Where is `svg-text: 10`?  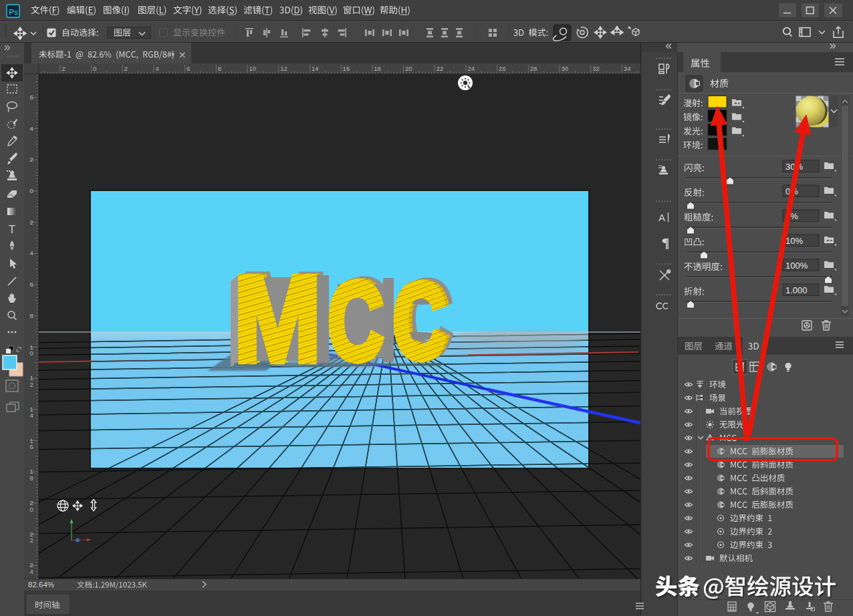
svg-text: 10 is located at coordinates (253, 68).